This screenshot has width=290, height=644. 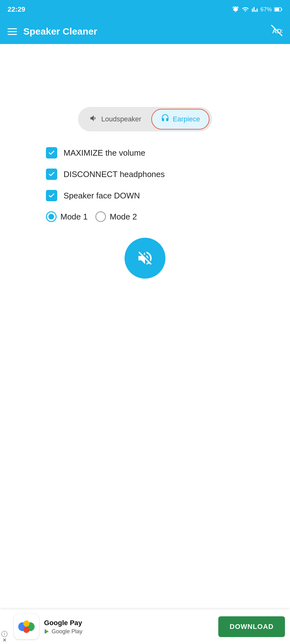 I want to click on status-icons: 67%, so click(x=257, y=9).